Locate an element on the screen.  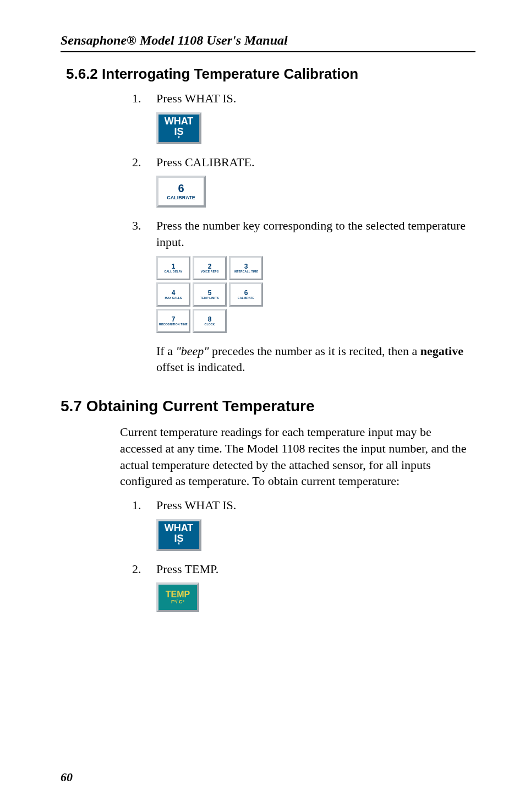
running-title: Sensaphone® Model 1108 User's Manual is located at coordinates (268, 41).